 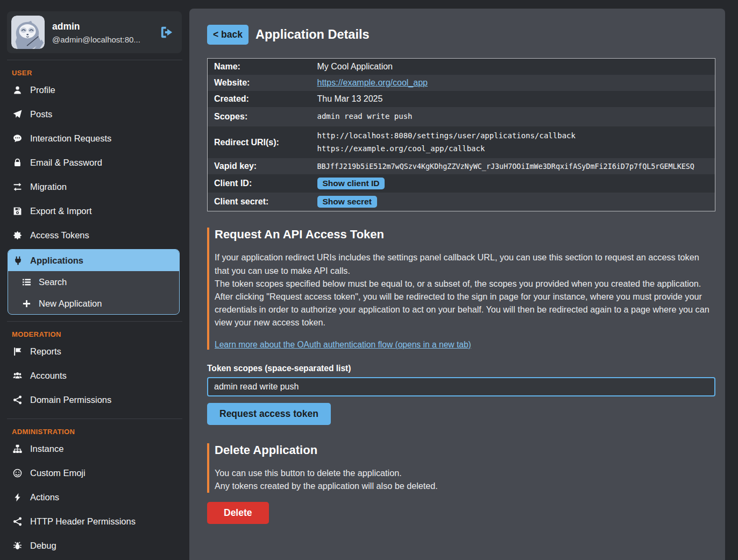 I want to click on request-access-token-button: Request access token, so click(x=269, y=414).